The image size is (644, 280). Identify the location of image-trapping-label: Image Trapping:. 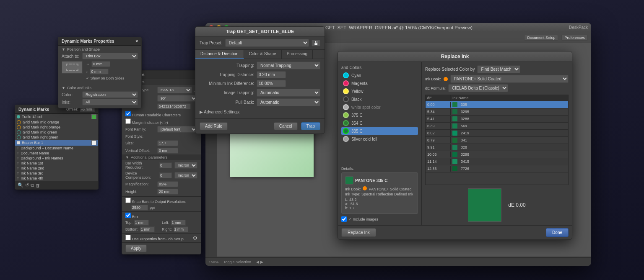
(227, 93).